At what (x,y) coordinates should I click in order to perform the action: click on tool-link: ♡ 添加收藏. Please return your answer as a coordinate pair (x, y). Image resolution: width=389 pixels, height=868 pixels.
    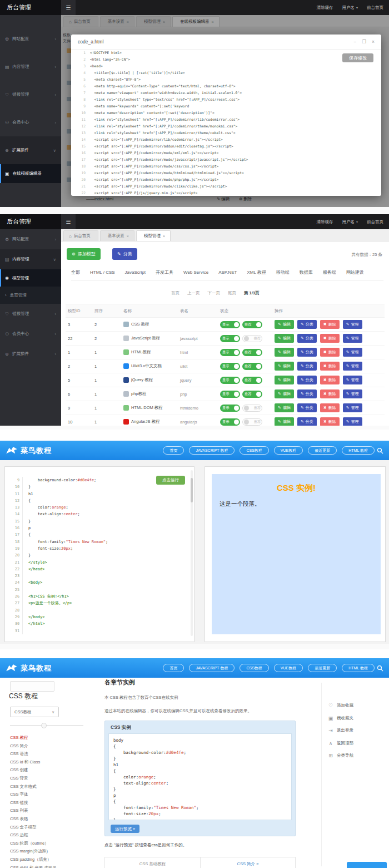
    Looking at the image, I should click on (341, 706).